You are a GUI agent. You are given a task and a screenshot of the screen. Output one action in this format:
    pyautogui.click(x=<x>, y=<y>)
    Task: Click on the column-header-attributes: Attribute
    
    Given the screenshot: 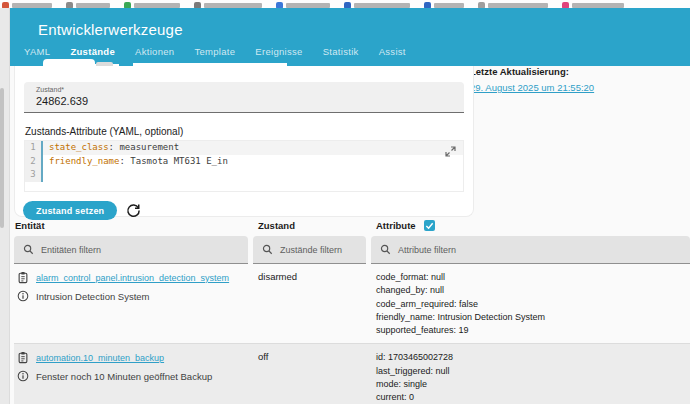 What is the action you would take?
    pyautogui.click(x=530, y=226)
    